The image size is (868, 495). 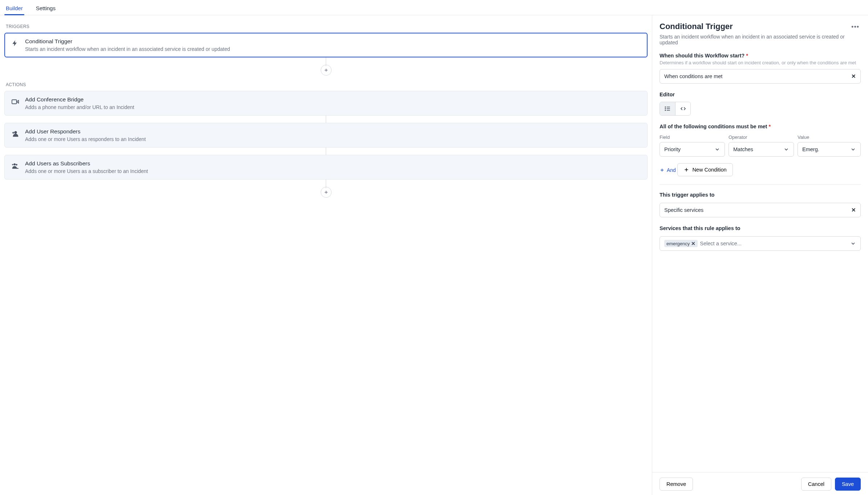 What do you see at coordinates (15, 102) in the screenshot?
I see `video-icon` at bounding box center [15, 102].